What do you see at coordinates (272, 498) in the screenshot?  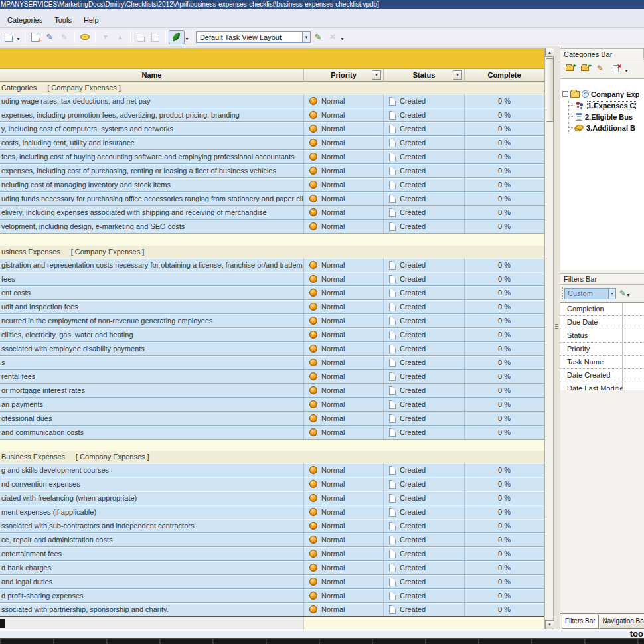 I see `table-row: ciated with freelancing (when appropriat…` at bounding box center [272, 498].